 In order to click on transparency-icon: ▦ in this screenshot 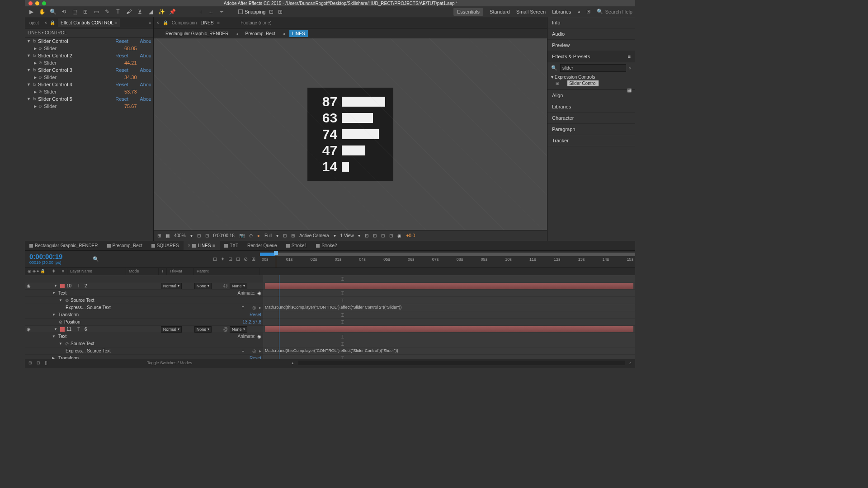, I will do `click(167, 236)`.